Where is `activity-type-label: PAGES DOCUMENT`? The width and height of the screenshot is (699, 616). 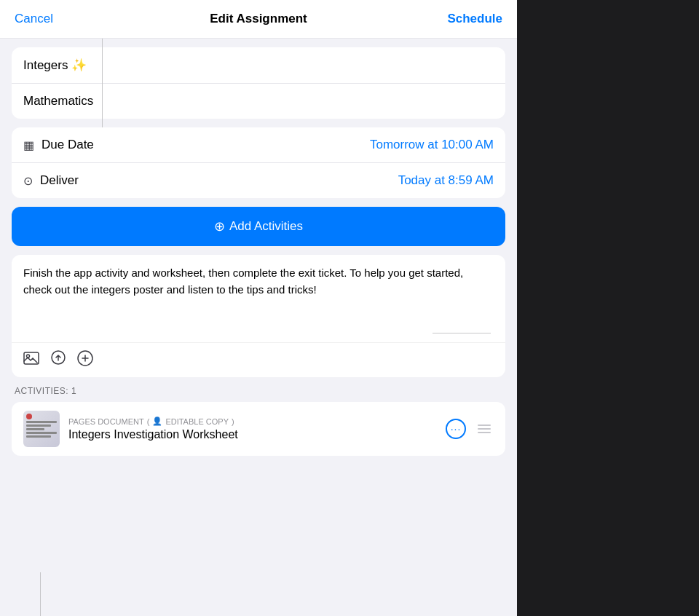 activity-type-label: PAGES DOCUMENT is located at coordinates (106, 422).